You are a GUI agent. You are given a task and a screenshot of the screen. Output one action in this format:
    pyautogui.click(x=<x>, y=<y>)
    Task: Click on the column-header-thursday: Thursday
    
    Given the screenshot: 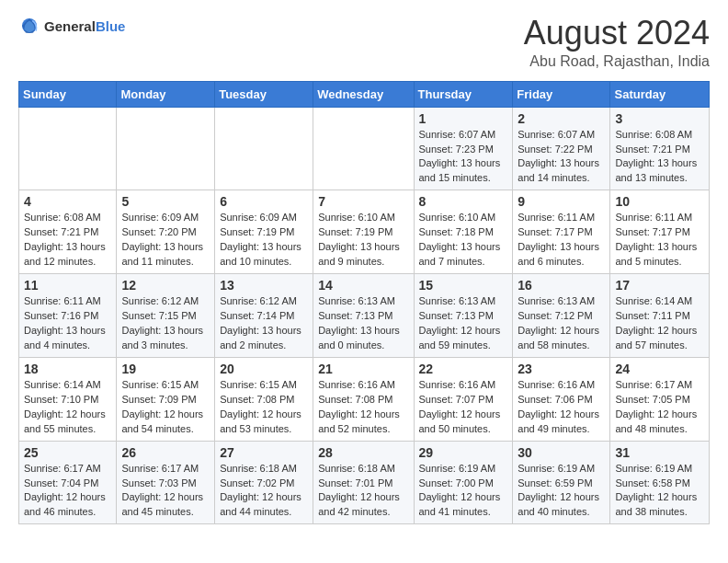 What is the action you would take?
    pyautogui.click(x=463, y=94)
    